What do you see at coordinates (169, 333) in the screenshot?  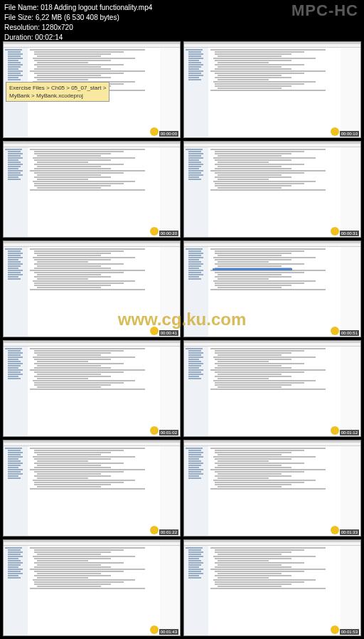 I see `timestamp-badge: 00:00:41` at bounding box center [169, 333].